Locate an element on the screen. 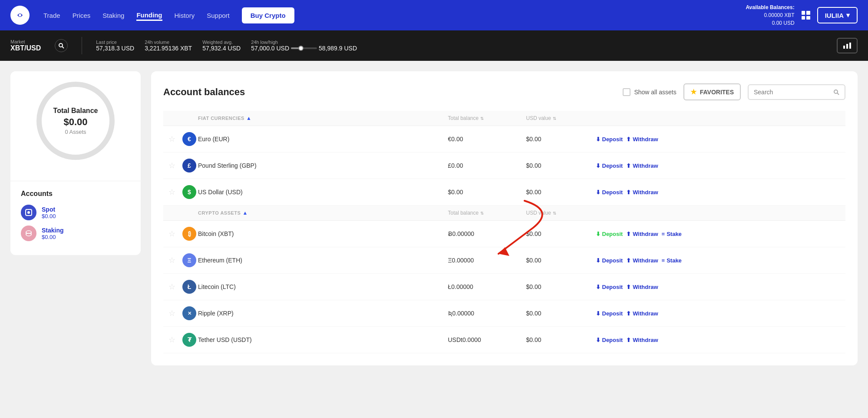 Image resolution: width=868 pixels, height=418 pixels. eth-actions: ⬇ Deposit ⬆ Withdraw ≡ Stake is located at coordinates (721, 261).